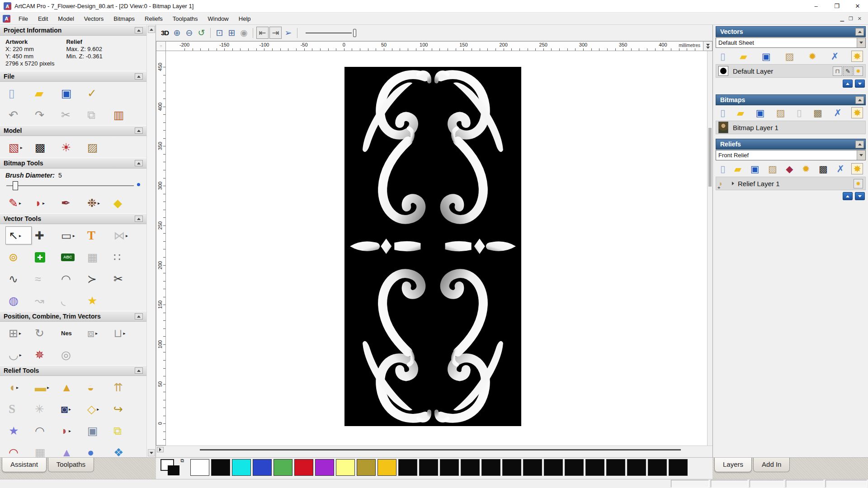 This screenshot has width=868, height=488. What do you see at coordinates (45, 279) in the screenshot?
I see `freehand-draw-icon: ≈` at bounding box center [45, 279].